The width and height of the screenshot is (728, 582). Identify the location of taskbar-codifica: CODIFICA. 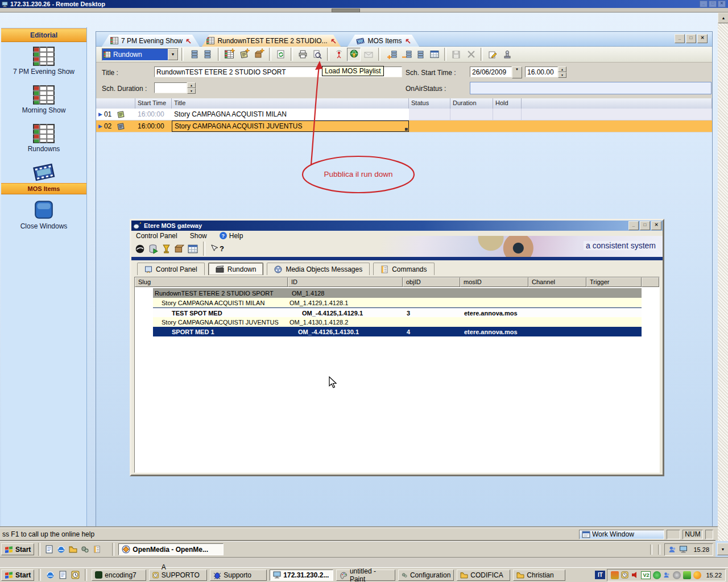
(483, 575).